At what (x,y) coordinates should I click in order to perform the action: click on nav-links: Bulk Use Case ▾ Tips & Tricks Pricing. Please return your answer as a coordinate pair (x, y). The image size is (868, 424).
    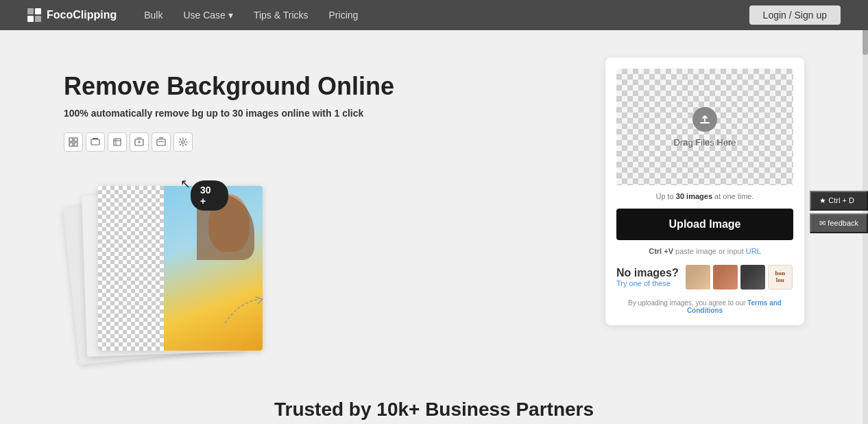
    Looking at the image, I should click on (446, 15).